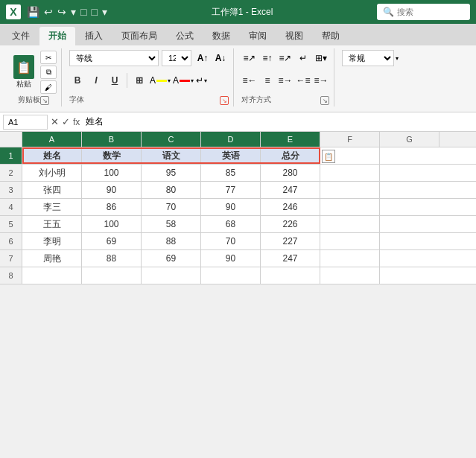 The width and height of the screenshot is (476, 458). What do you see at coordinates (278, 122) in the screenshot?
I see `formula-input` at bounding box center [278, 122].